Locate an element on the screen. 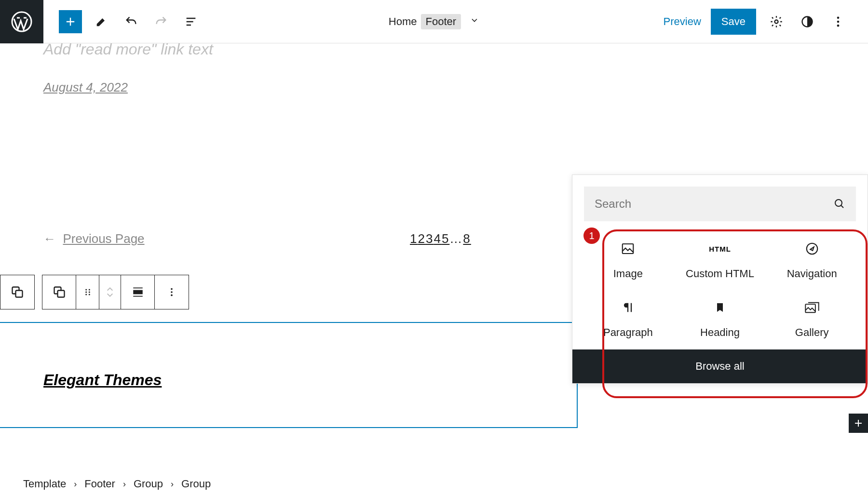  group-parent-icon is located at coordinates (17, 292).